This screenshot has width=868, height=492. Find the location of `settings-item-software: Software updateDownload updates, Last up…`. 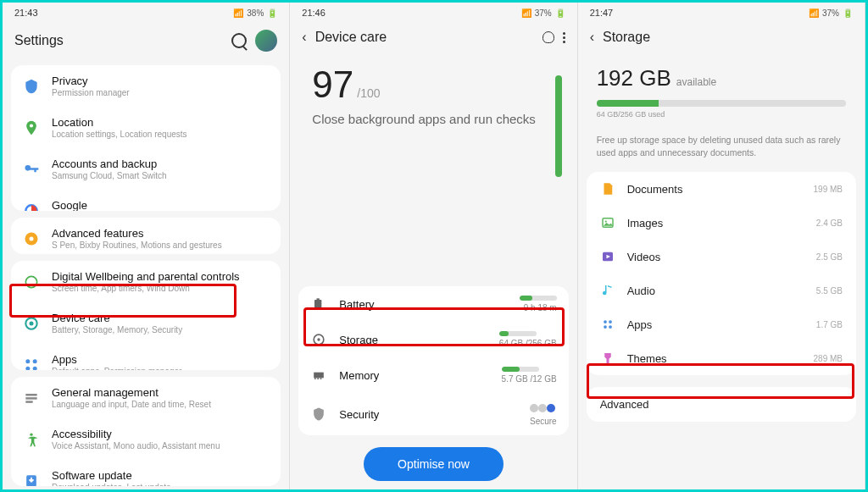

settings-item-software: Software updateDownload updates, Last up… is located at coordinates (146, 473).